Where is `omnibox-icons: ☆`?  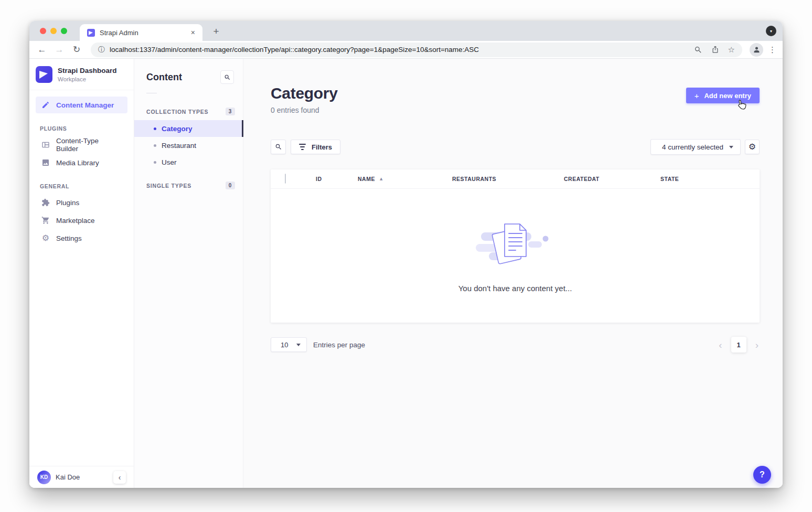
omnibox-icons: ☆ is located at coordinates (712, 49).